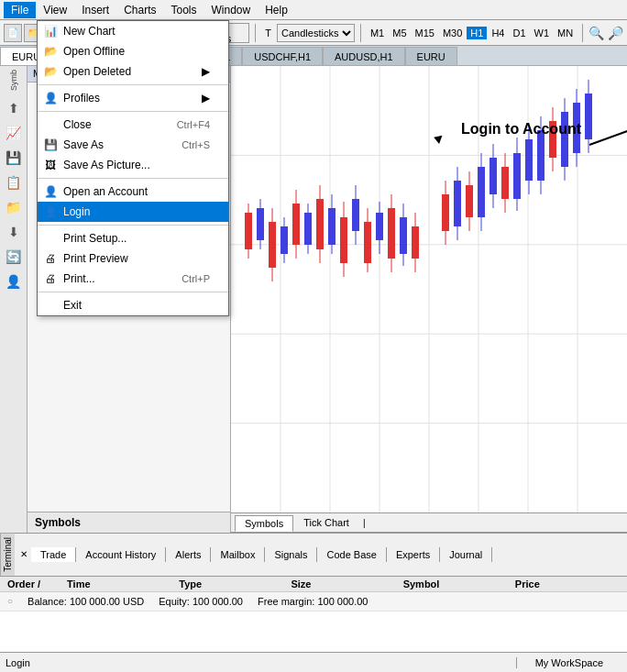 The height and width of the screenshot is (672, 627). Describe the element at coordinates (133, 305) in the screenshot. I see `menu-exit: Exit` at that location.